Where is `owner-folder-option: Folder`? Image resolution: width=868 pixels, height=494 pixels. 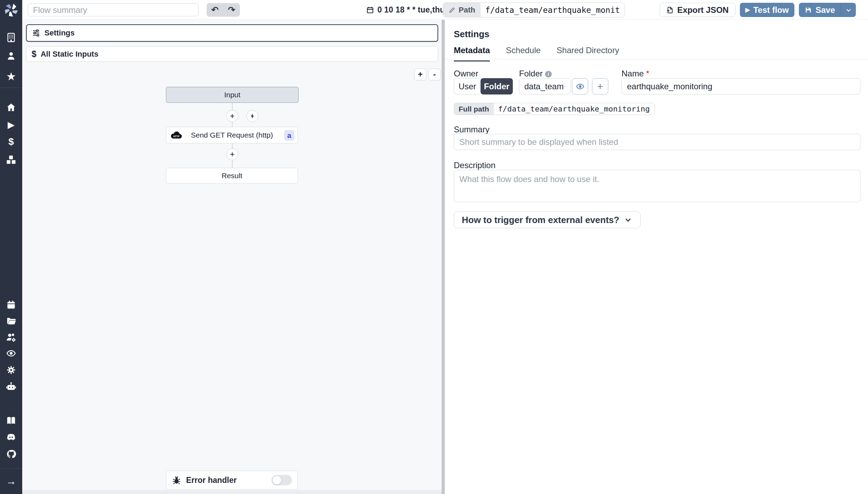 owner-folder-option: Folder is located at coordinates (496, 86).